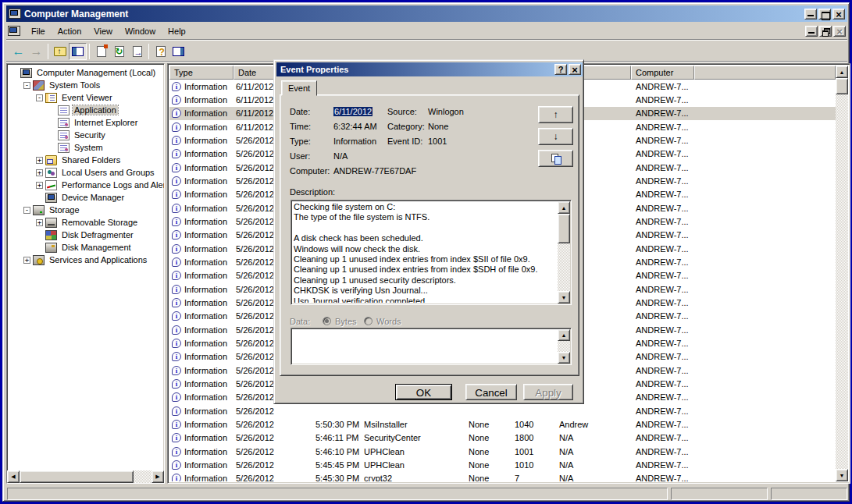 This screenshot has width=852, height=504. I want to click on up-one-level-button, so click(59, 51).